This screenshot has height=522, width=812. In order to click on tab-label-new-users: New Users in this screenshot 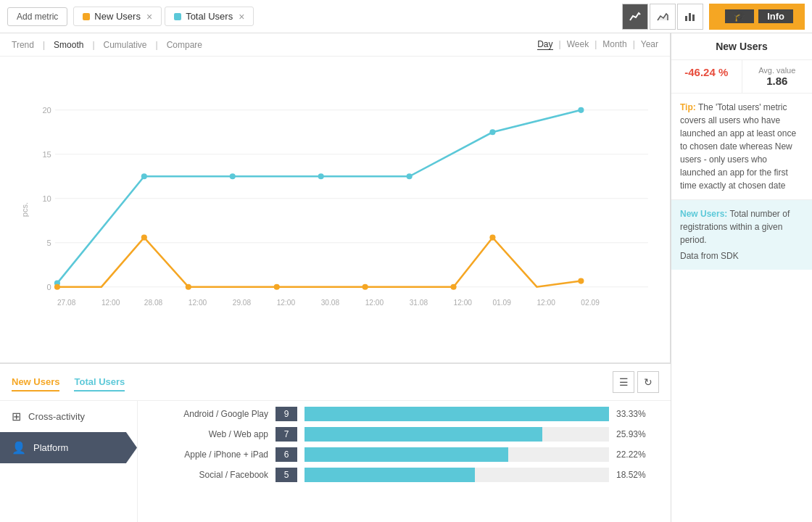, I will do `click(117, 16)`.